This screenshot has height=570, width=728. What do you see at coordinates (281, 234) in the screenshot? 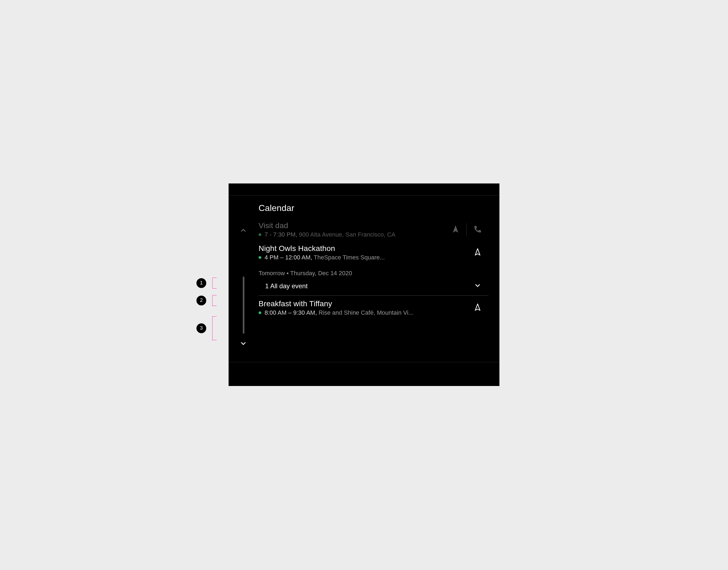
I see `event-time: 7 - 7:30 PM,` at bounding box center [281, 234].